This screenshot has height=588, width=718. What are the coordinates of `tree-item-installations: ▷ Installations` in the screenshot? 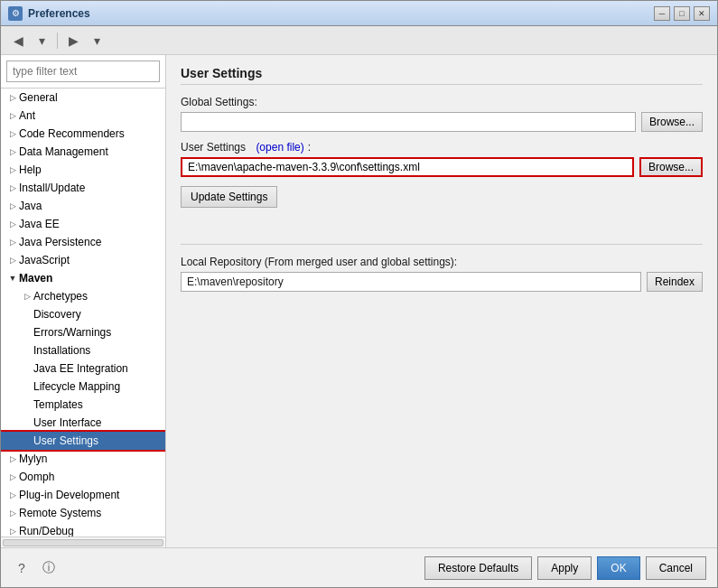 It's located at (83, 350).